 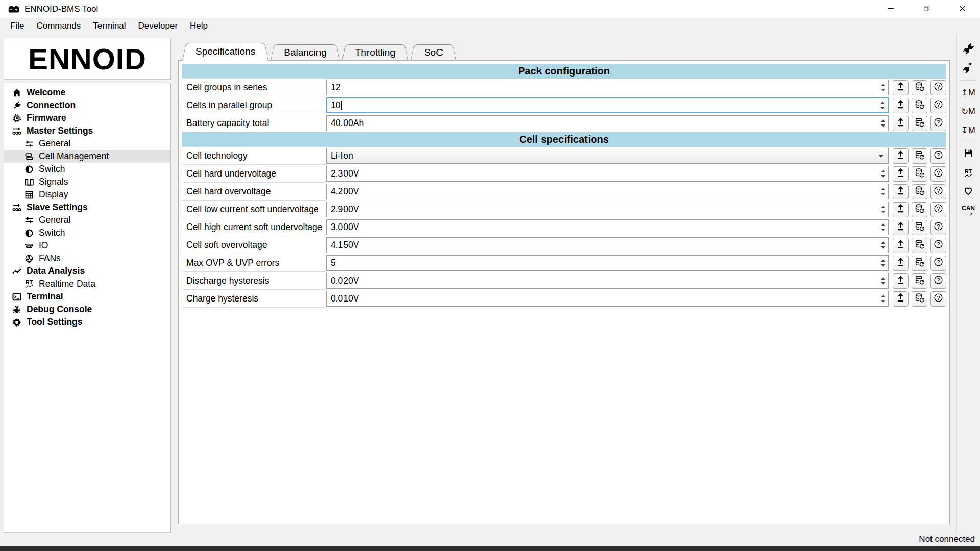 What do you see at coordinates (87, 246) in the screenshot?
I see `sidebar-item-io: IO` at bounding box center [87, 246].